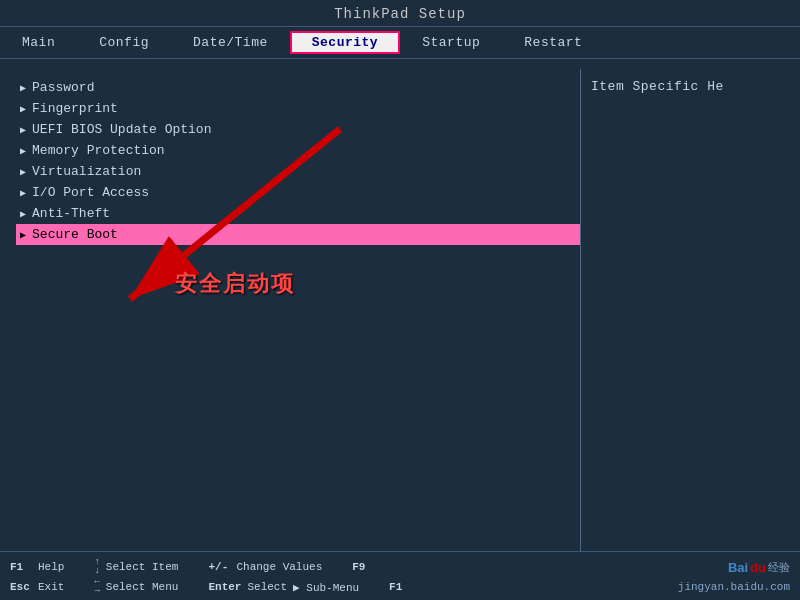 Image resolution: width=800 pixels, height=600 pixels. I want to click on status-f9: F9, so click(363, 567).